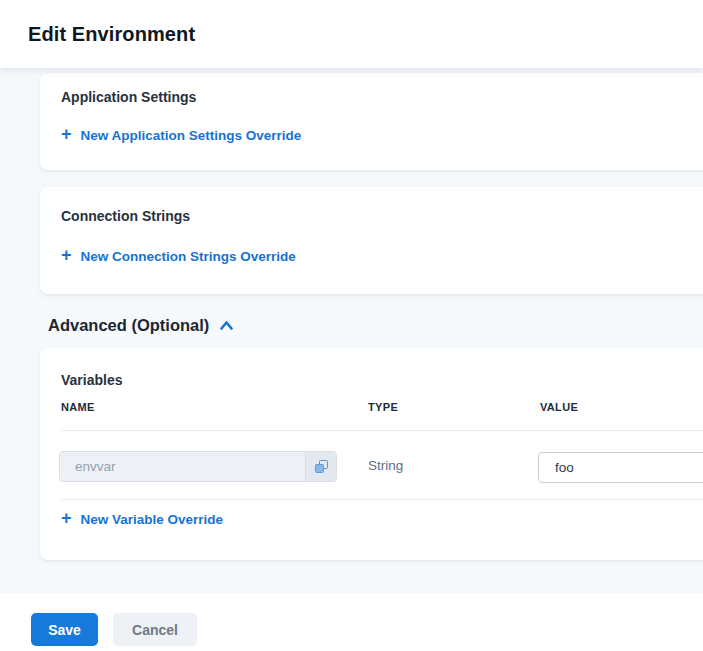 This screenshot has height=651, width=703. Describe the element at coordinates (182, 466) in the screenshot. I see `variable-name-input` at that location.